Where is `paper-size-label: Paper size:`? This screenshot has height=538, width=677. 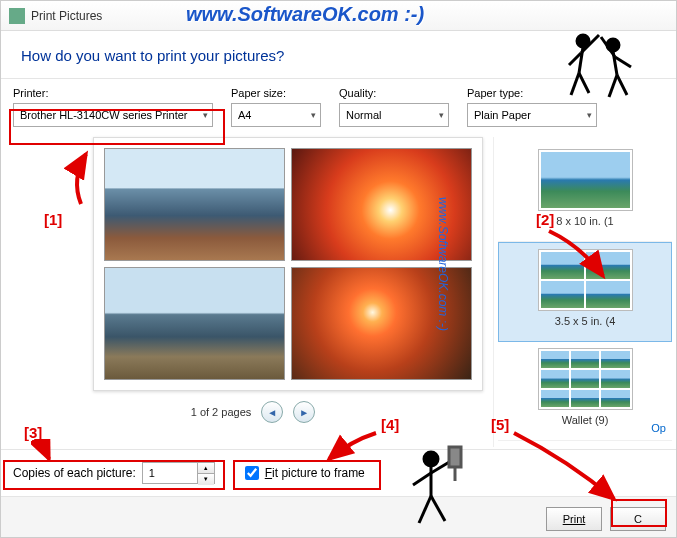 paper-size-label: Paper size: is located at coordinates (276, 93).